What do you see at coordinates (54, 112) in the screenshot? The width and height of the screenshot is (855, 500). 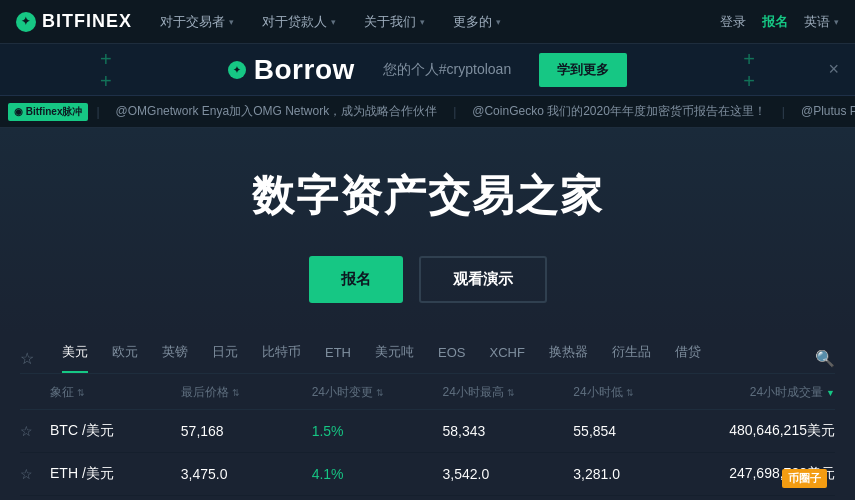 I see `pulse-label: Bitfinex脉冲` at bounding box center [54, 112].